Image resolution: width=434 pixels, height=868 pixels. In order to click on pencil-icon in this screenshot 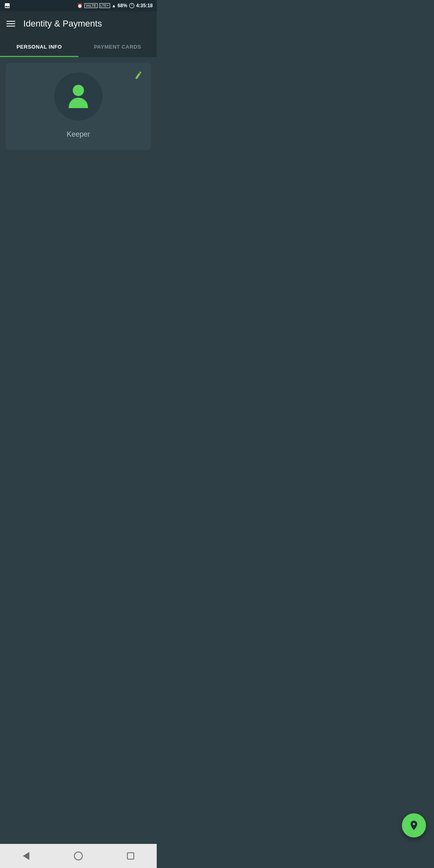, I will do `click(138, 75)`.